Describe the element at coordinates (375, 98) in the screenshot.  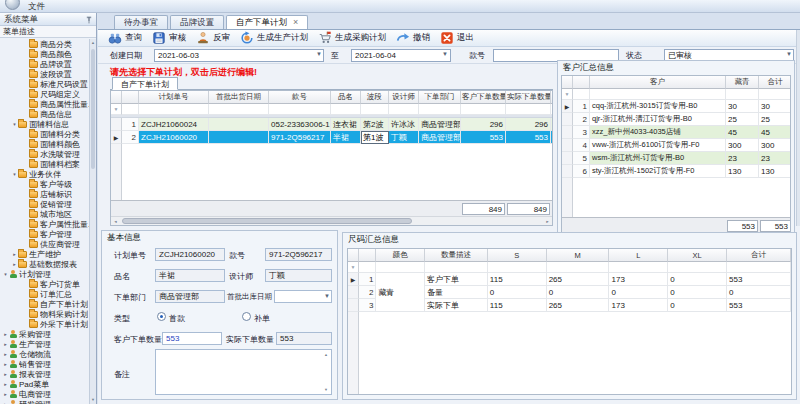
I see `column-header: 波段` at that location.